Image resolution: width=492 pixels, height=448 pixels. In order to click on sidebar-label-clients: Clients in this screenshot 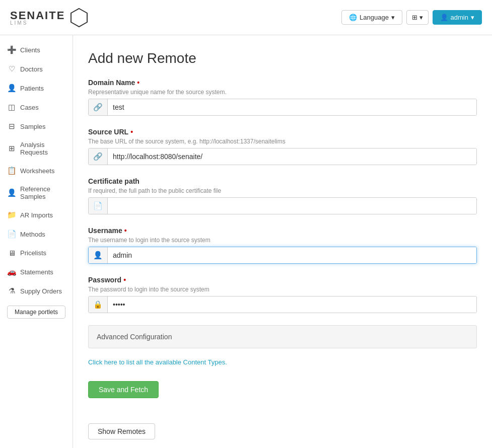, I will do `click(30, 50)`.